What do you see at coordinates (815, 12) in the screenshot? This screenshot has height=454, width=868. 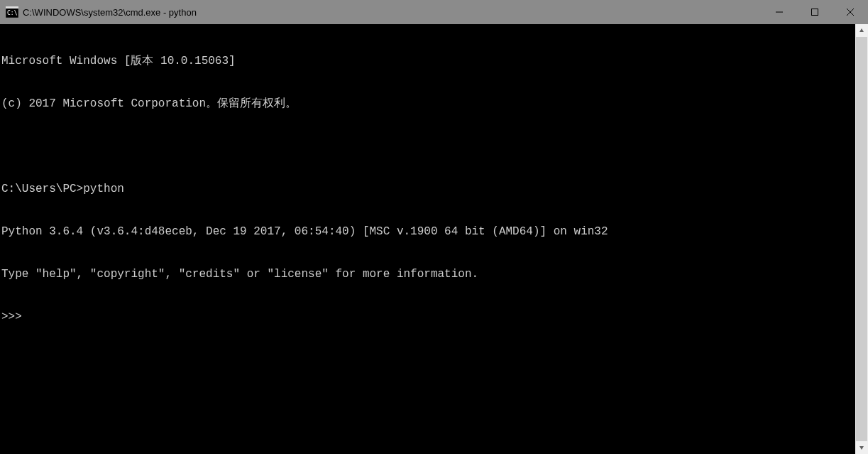 I see `maximize-button` at bounding box center [815, 12].